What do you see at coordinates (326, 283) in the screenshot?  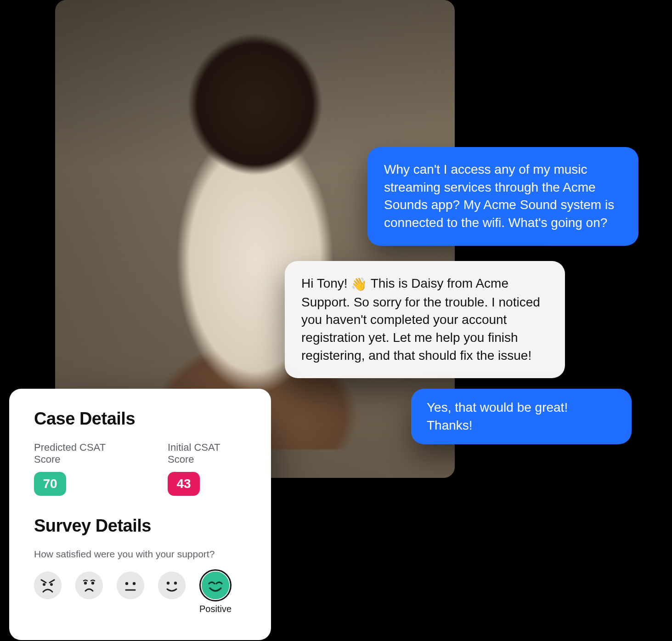 I see `chat-text-prefix: Hi Tony!` at bounding box center [326, 283].